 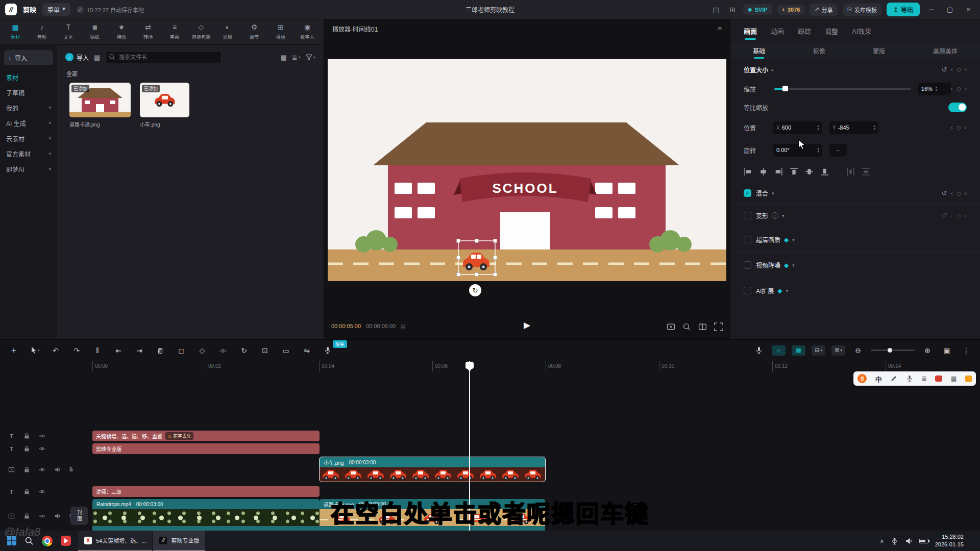 I want to click on trim-left-button: ⇤, so click(x=118, y=350).